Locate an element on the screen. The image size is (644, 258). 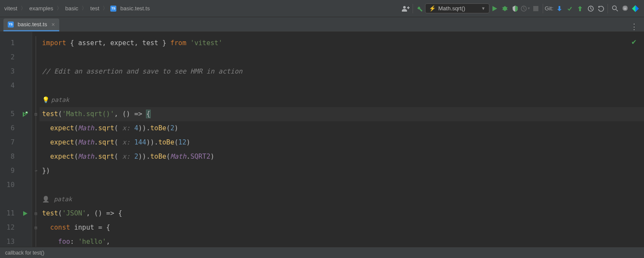
build-hammer-icon is located at coordinates (420, 9).